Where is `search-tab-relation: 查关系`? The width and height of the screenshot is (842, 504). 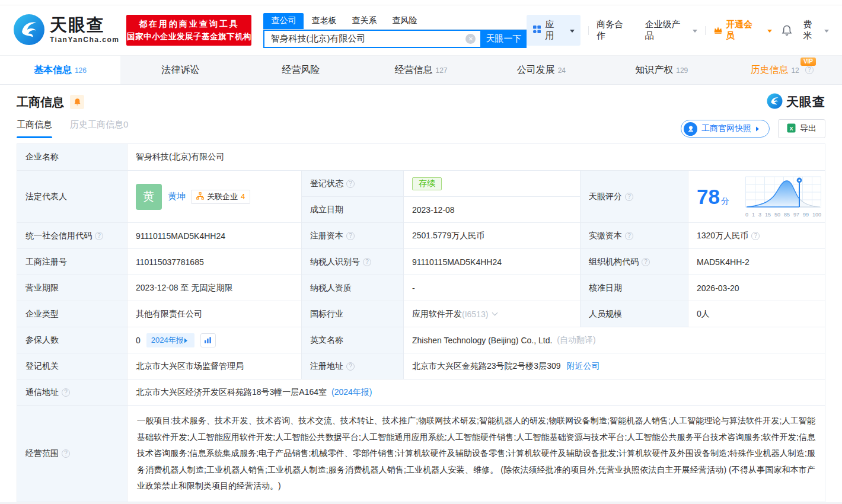 search-tab-relation: 查关系 is located at coordinates (364, 21).